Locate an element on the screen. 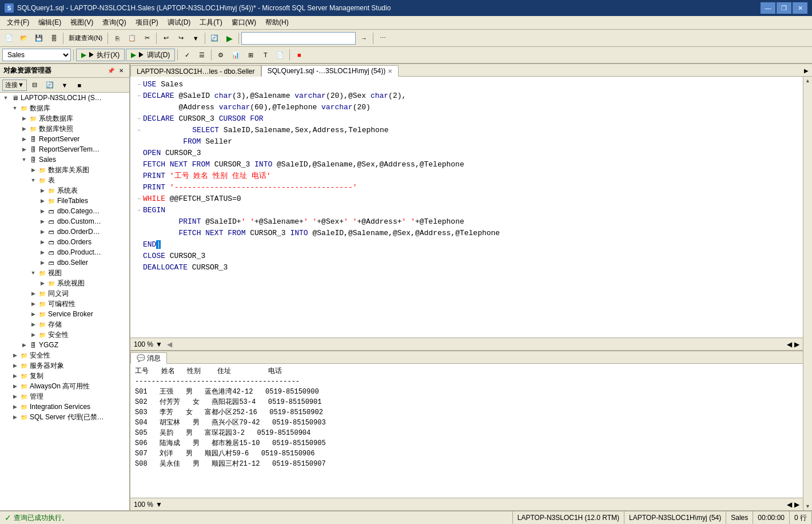 The width and height of the screenshot is (812, 524). results-scroll-right: ▶ is located at coordinates (797, 505).